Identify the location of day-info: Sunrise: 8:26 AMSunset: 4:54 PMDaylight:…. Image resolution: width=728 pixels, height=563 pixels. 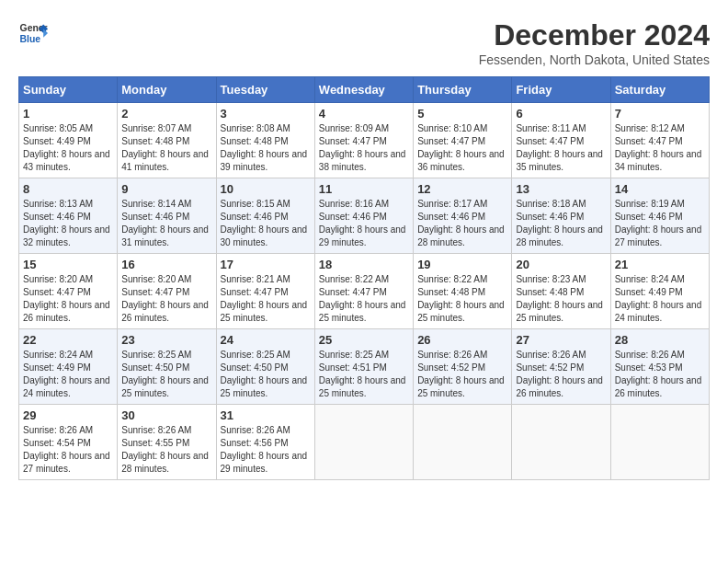
(68, 450).